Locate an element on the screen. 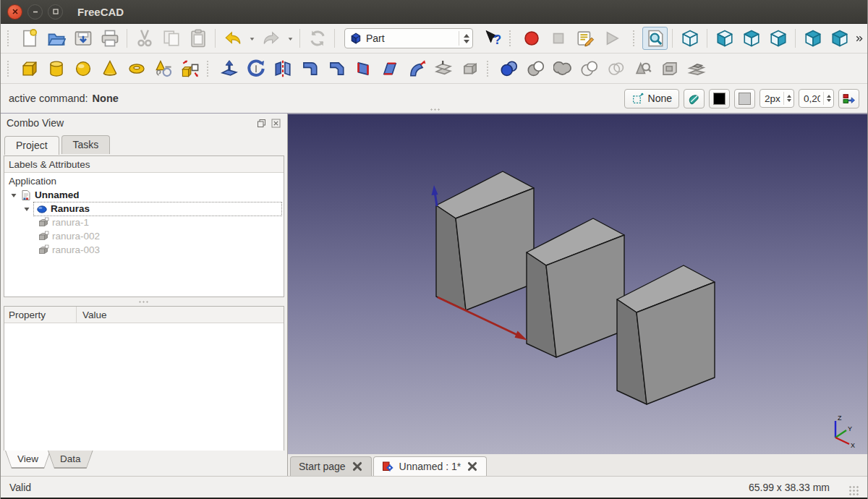  workbench-selector: Part is located at coordinates (409, 38).